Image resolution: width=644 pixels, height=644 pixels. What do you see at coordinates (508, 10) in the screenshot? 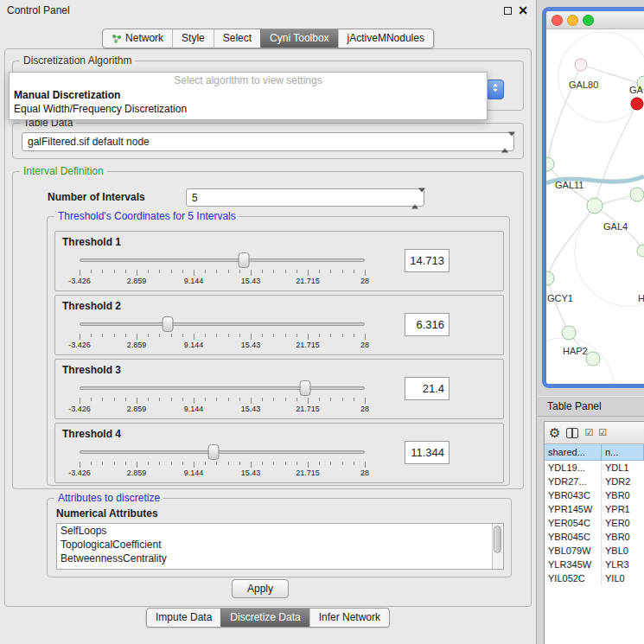
I see `float-window-icon` at bounding box center [508, 10].